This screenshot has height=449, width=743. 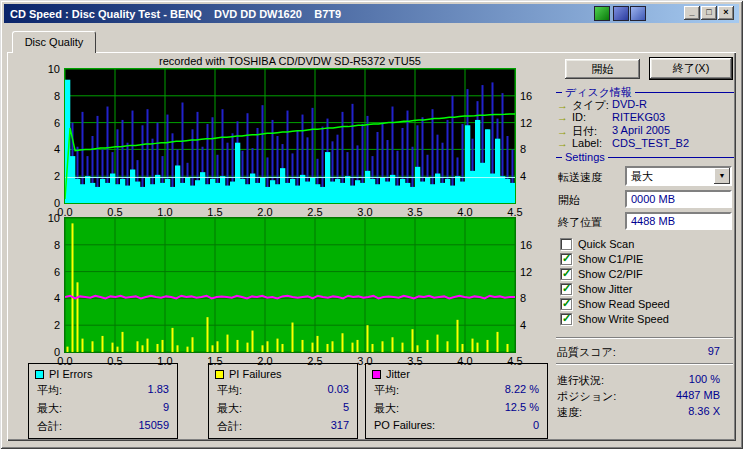 What do you see at coordinates (678, 221) in the screenshot?
I see `end-pos-field: 4488 MB` at bounding box center [678, 221].